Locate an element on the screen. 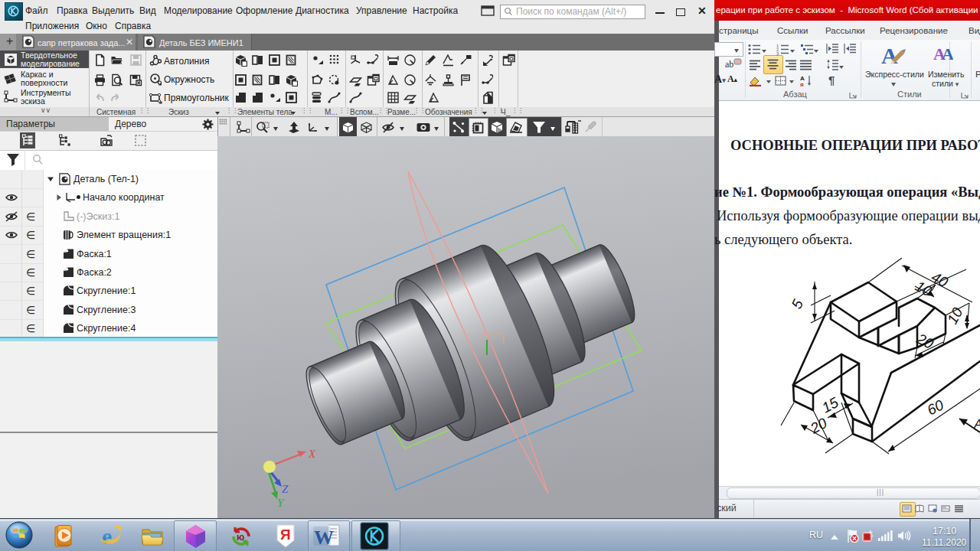 This screenshot has width=980, height=551. svg-text: Z is located at coordinates (285, 489).